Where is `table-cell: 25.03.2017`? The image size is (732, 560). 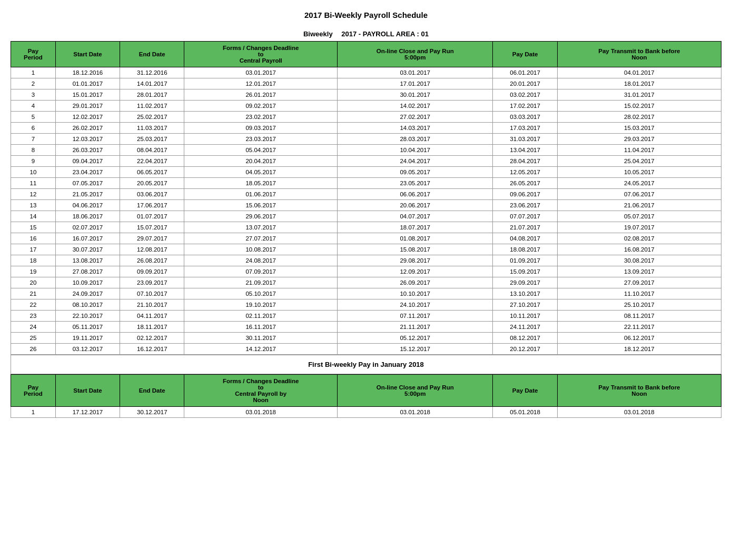
table-cell: 25.03.2017 is located at coordinates (152, 139).